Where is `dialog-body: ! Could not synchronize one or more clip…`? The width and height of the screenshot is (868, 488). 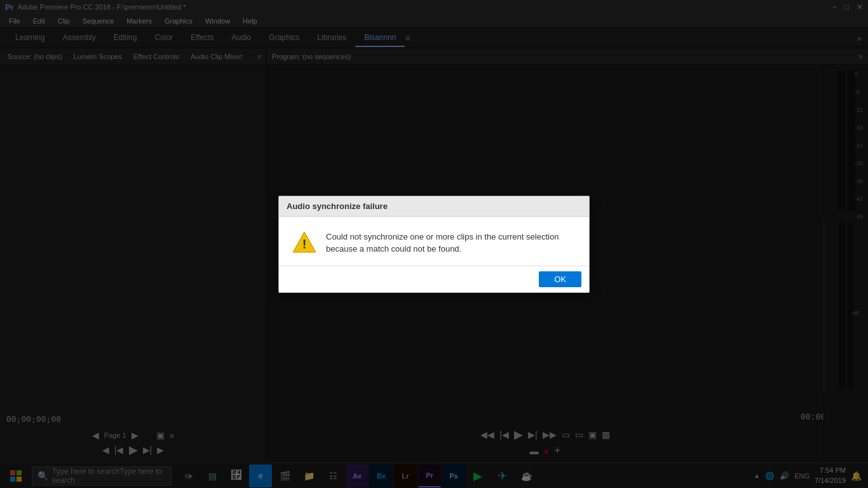
dialog-body: ! Could not synchronize one or more clip… is located at coordinates (434, 241).